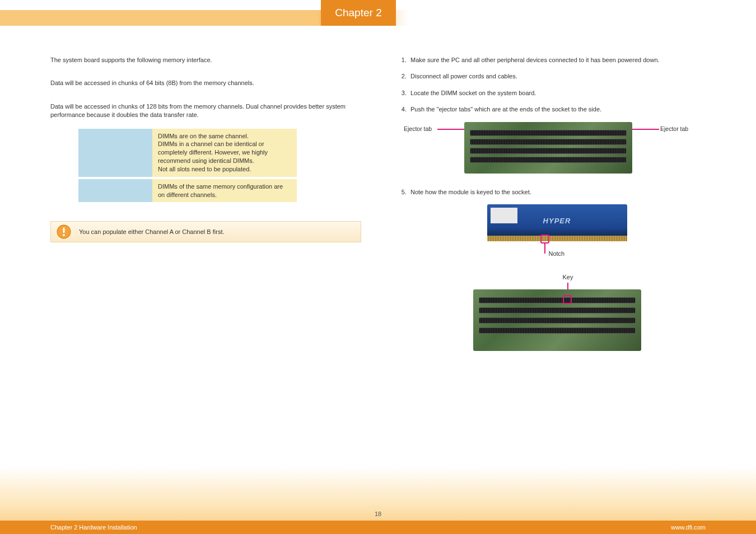 The height and width of the screenshot is (534, 756). Describe the element at coordinates (358, 13) in the screenshot. I see `chapter-tab: Chapter 2` at that location.